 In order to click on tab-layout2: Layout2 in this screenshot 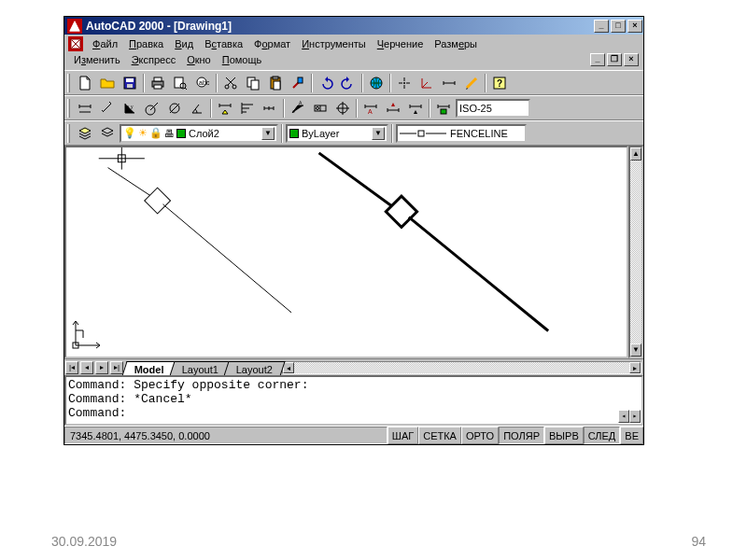, I will do `click(254, 369)`.